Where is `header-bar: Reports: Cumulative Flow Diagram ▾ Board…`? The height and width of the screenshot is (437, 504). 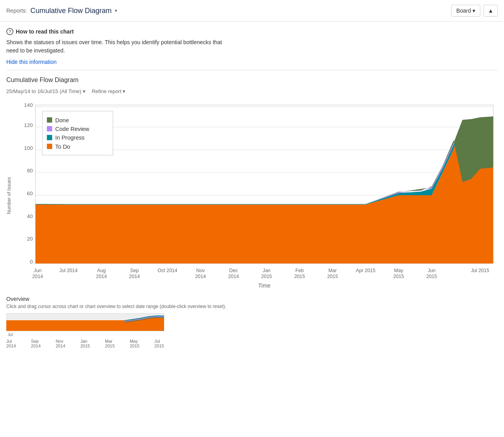 header-bar: Reports: Cumulative Flow Diagram ▾ Board… is located at coordinates (252, 11).